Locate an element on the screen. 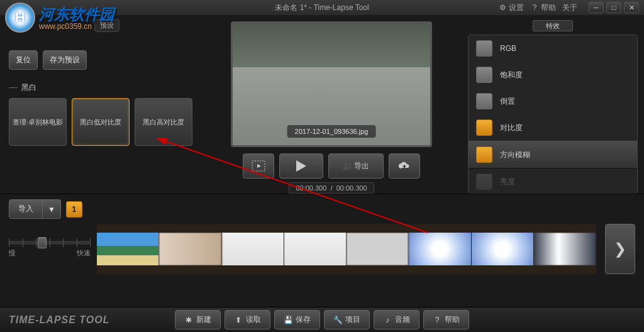  footer-bar: TIME-LAPSE TOOL ✱新建 ⬆读取 💾保存 🔧项目 ♪音频 ?帮助 is located at coordinates (322, 319).